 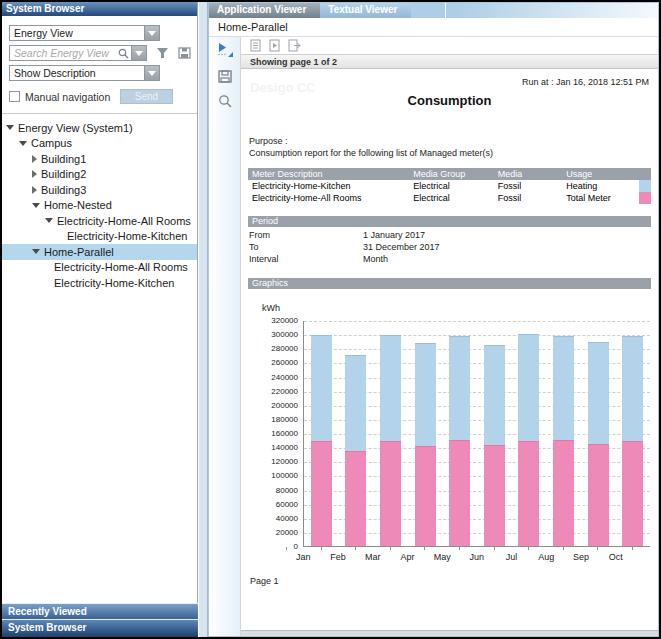 I want to click on horizontal-scrollbar, so click(x=450, y=633).